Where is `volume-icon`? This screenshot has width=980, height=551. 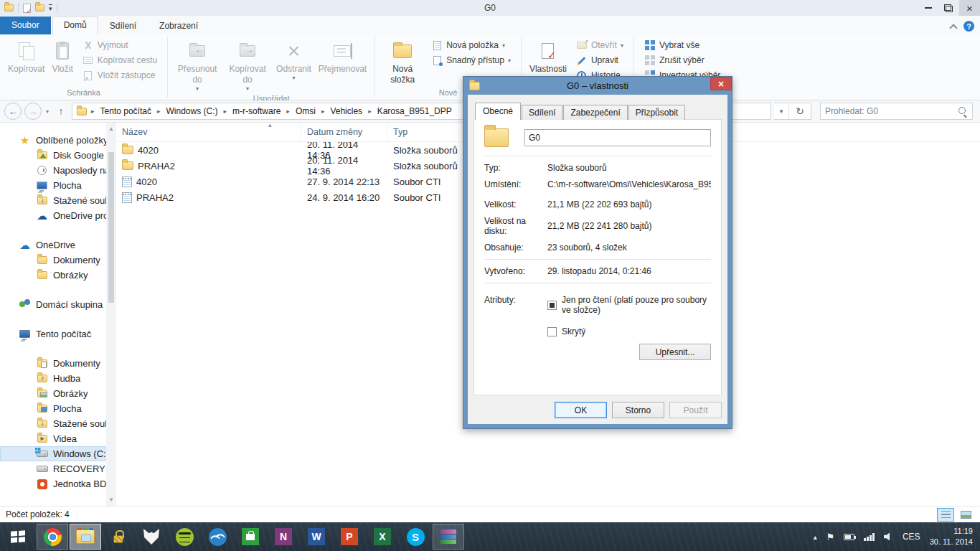 volume-icon is located at coordinates (888, 537).